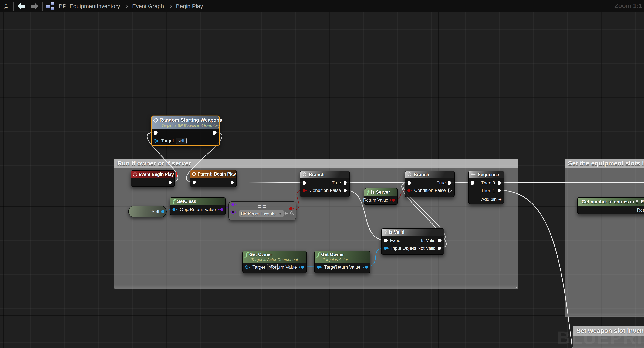 Image resolution: width=644 pixels, height=348 pixels. What do you see at coordinates (392, 241) in the screenshot?
I see `exec-in-row: Exec` at bounding box center [392, 241].